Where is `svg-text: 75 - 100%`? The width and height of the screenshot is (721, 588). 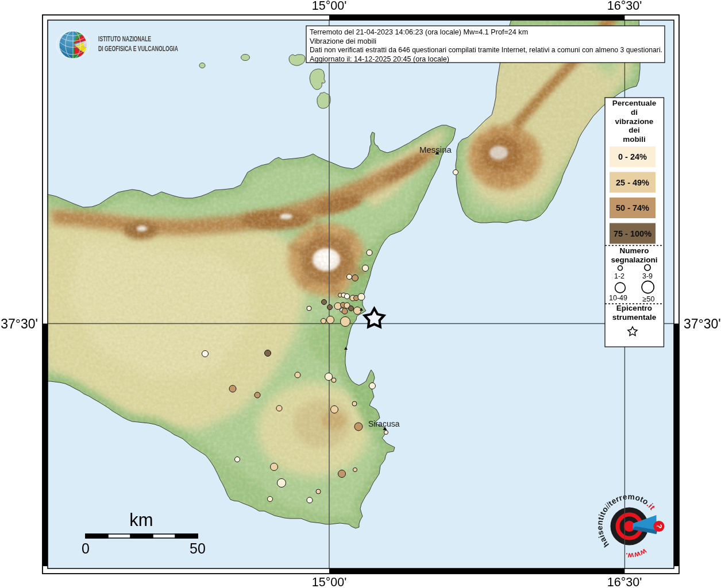
svg-text: 75 - 100% is located at coordinates (633, 234).